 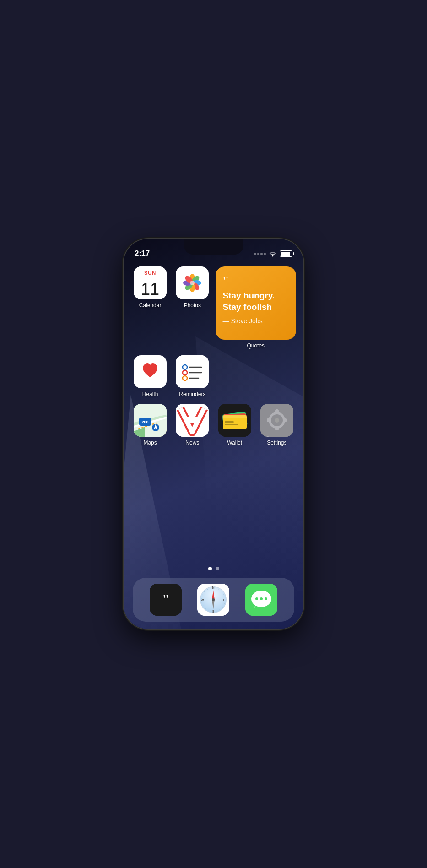 I want to click on calendar-day: SUN, so click(x=150, y=273).